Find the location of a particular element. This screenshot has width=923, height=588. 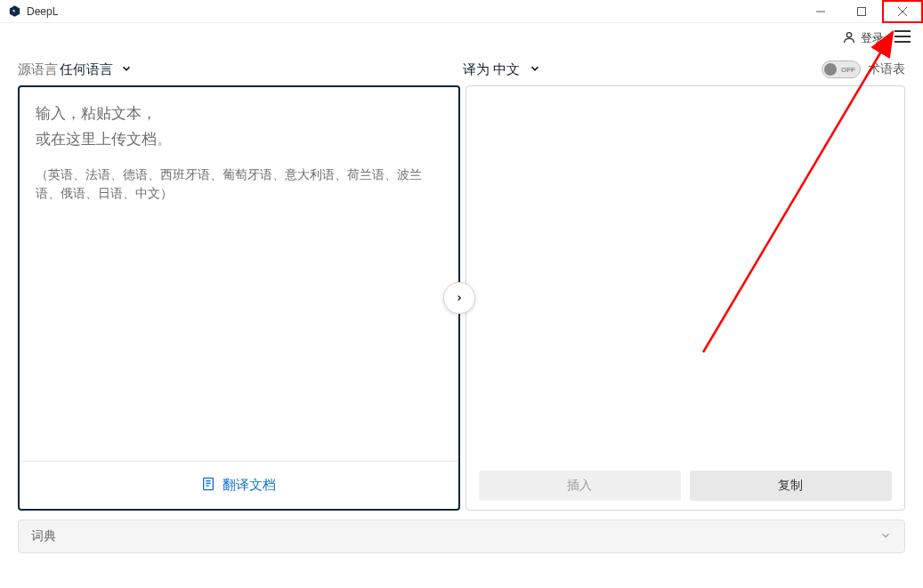

translate-document-label: 翻译文档 is located at coordinates (249, 486).